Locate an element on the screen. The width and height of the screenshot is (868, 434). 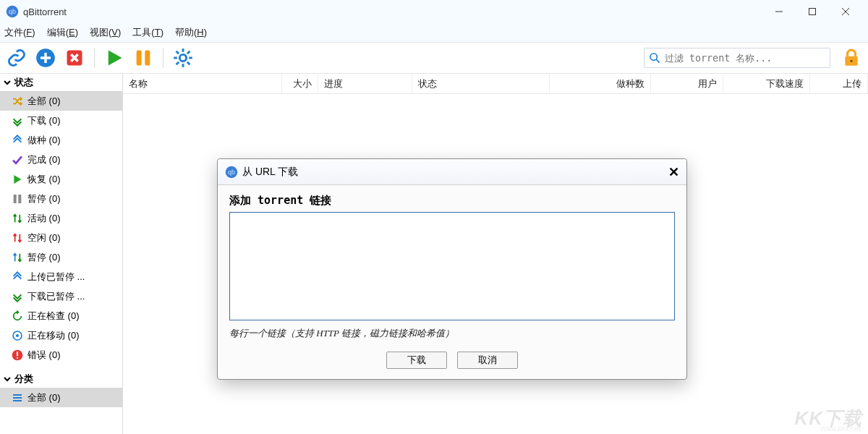
sidebar-item-resume: 恢复 (0) is located at coordinates (61, 179).